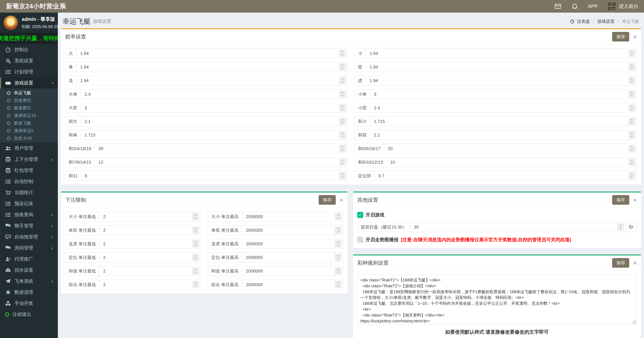 This screenshot has width=644, height=338. What do you see at coordinates (634, 322) in the screenshot?
I see `resize-handle` at bounding box center [634, 322].